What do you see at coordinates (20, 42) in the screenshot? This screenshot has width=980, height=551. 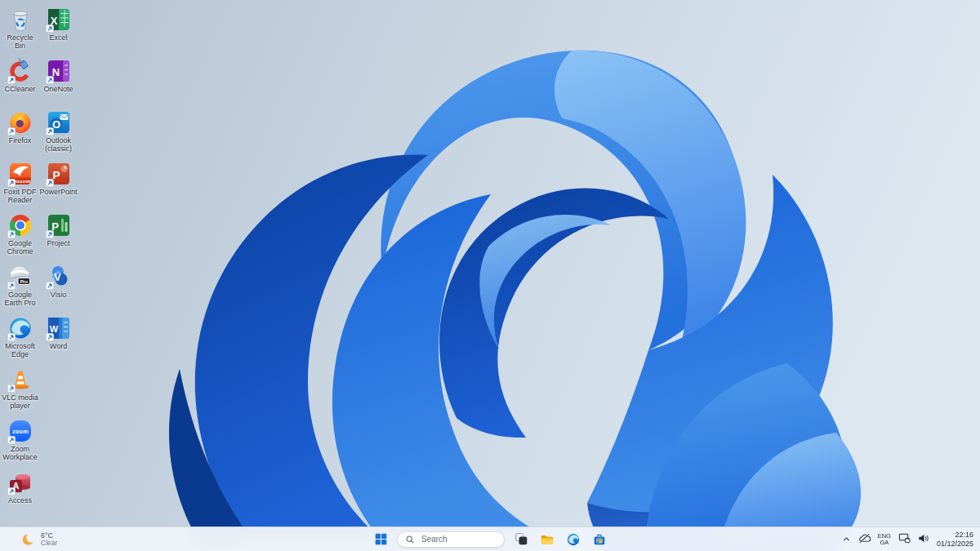 I see `desktop-icon-label: Recycle Bin` at bounding box center [20, 42].